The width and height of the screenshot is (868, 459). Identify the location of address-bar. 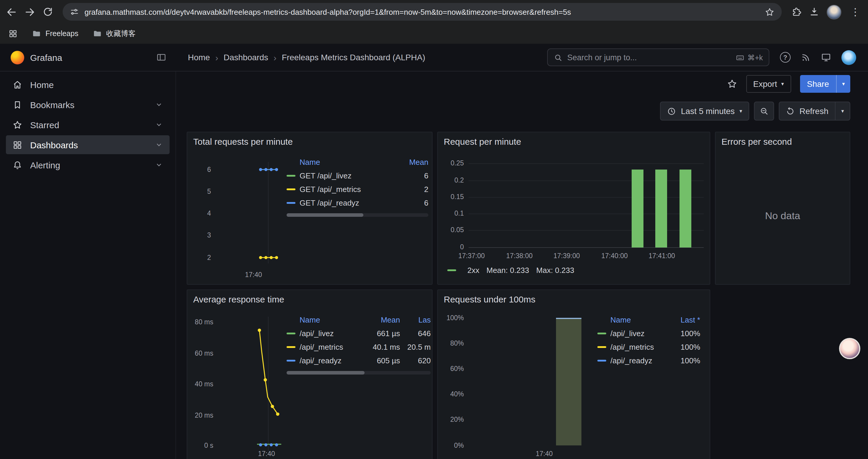
(422, 12).